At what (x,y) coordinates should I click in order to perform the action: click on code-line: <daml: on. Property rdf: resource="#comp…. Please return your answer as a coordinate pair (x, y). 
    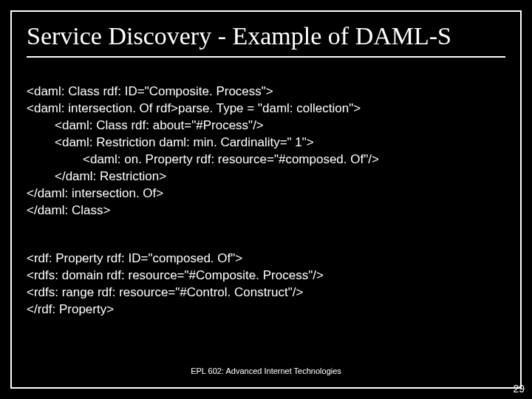
    Looking at the image, I should click on (202, 160).